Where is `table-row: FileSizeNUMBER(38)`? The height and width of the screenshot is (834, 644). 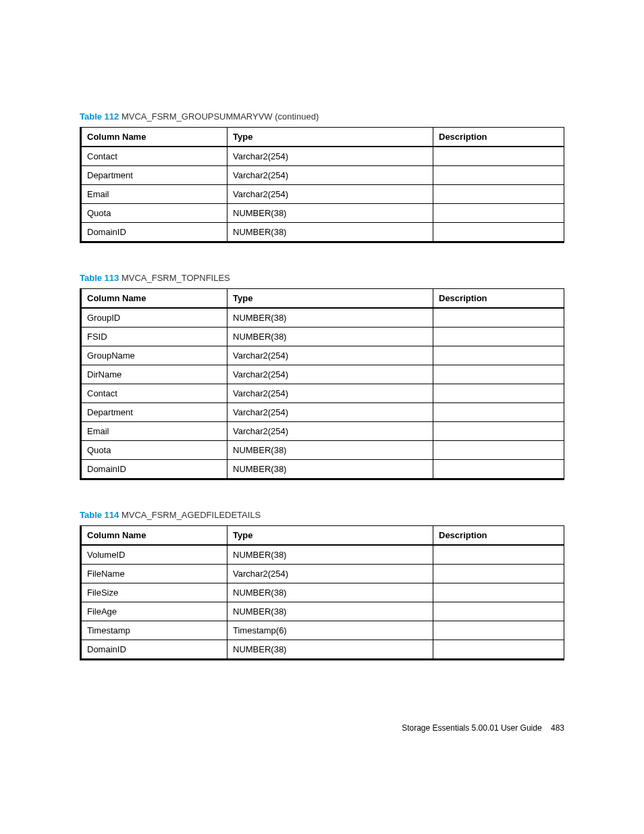 table-row: FileSizeNUMBER(38) is located at coordinates (323, 593).